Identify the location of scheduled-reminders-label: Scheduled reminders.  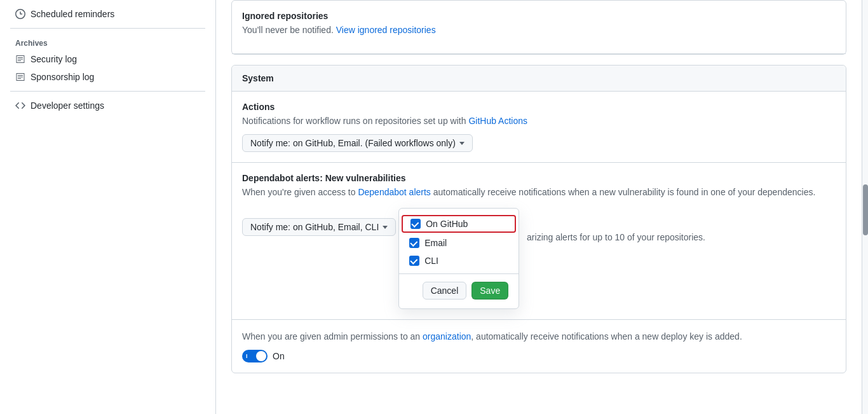
(72, 14).